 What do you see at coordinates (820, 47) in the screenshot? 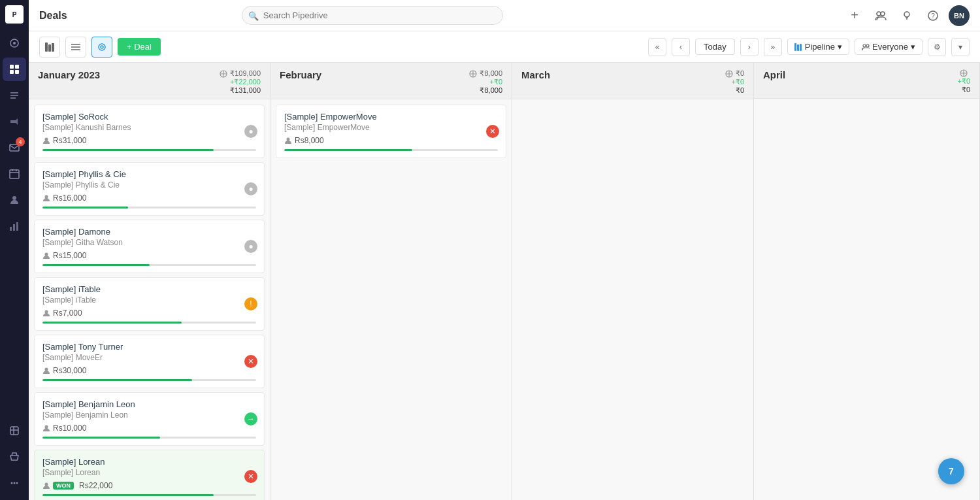
I see `pipeline-label: Pipeline` at bounding box center [820, 47].